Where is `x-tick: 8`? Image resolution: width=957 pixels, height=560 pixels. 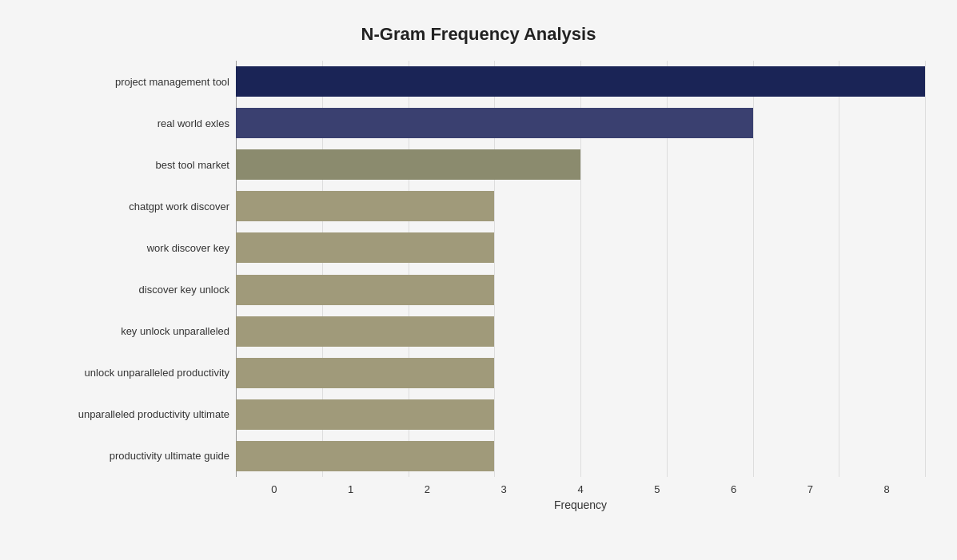 x-tick: 8 is located at coordinates (887, 489).